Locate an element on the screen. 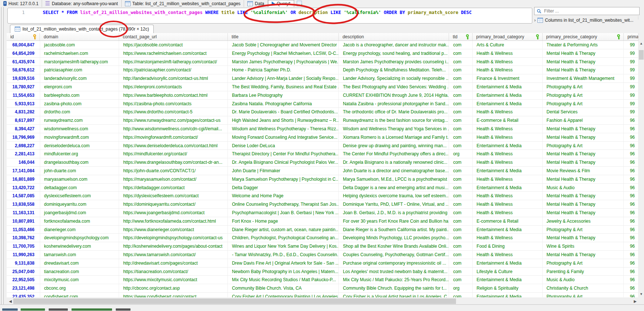 The image size is (644, 311). table-row: 58,676,612patriciasaphier.comhttps://pat… is located at coordinates (323, 70).